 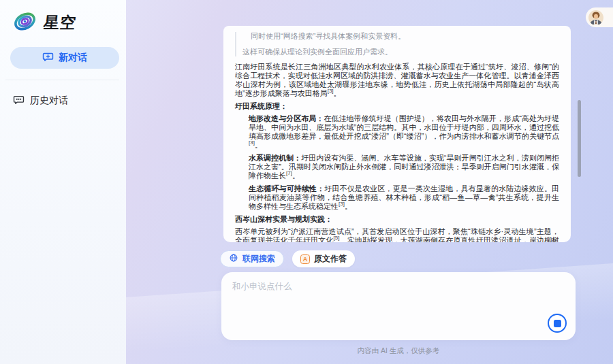 I want to click on new-chat-label: 新对话, so click(x=73, y=58).